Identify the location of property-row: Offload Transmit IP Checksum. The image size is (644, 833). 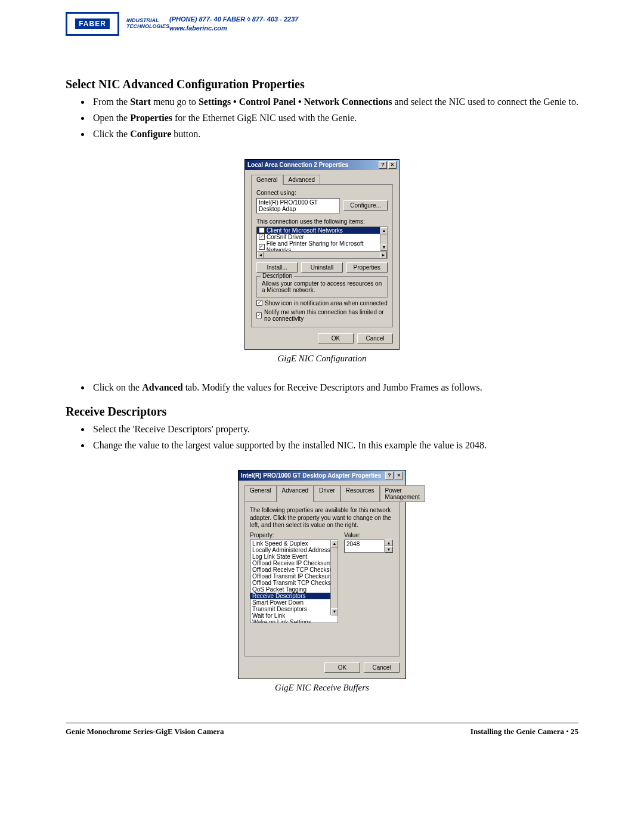
(294, 576).